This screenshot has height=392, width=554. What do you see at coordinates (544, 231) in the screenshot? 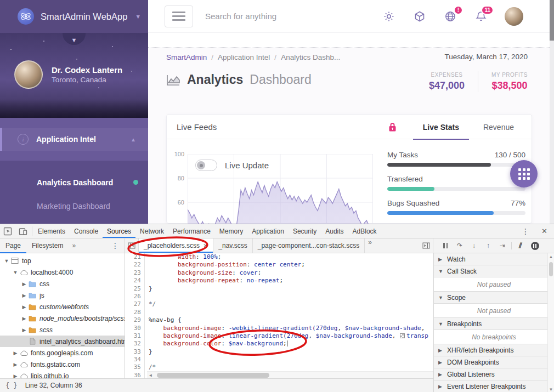
I see `devtools-close-icon: ✕` at bounding box center [544, 231].